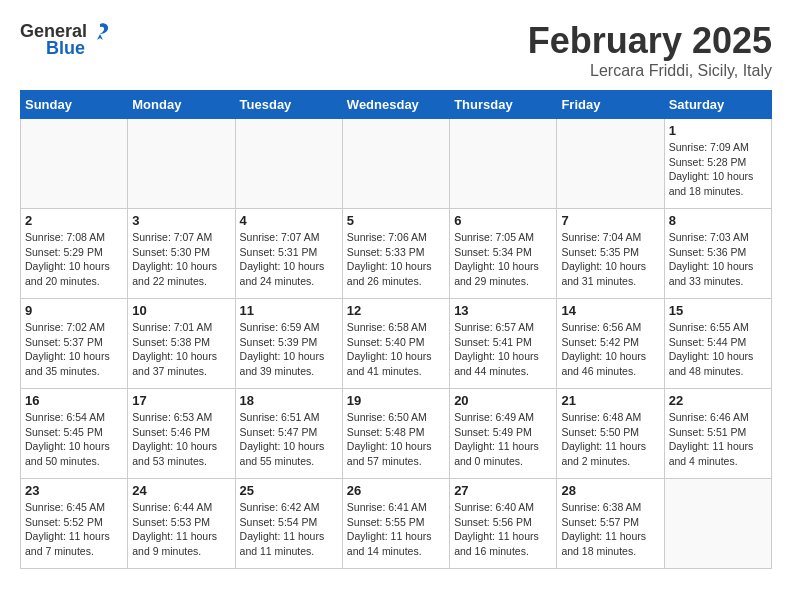 The height and width of the screenshot is (612, 792). I want to click on week-row-5: 23Sunrise: 6:45 AM Sunset: 5:52 PM Dayli…, so click(396, 524).